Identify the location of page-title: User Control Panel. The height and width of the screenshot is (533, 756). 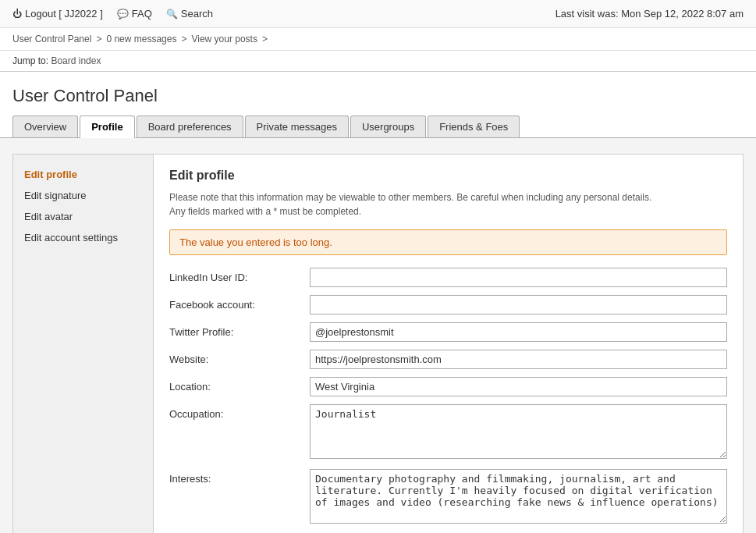
(378, 94).